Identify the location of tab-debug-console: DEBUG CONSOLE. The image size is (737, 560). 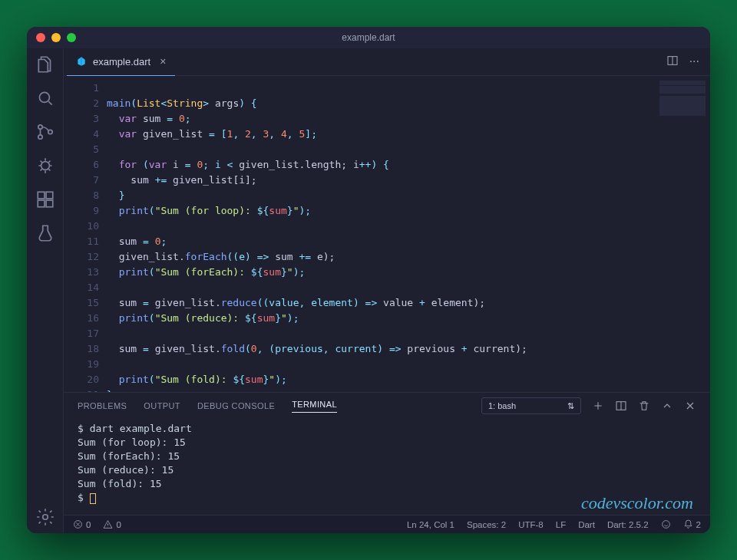
(236, 406).